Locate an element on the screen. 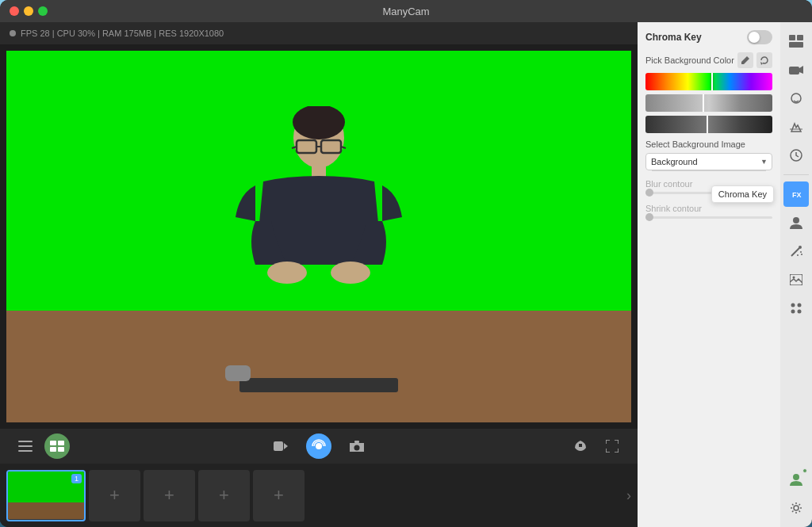 This screenshot has width=812, height=527. broadcast-button is located at coordinates (319, 446).